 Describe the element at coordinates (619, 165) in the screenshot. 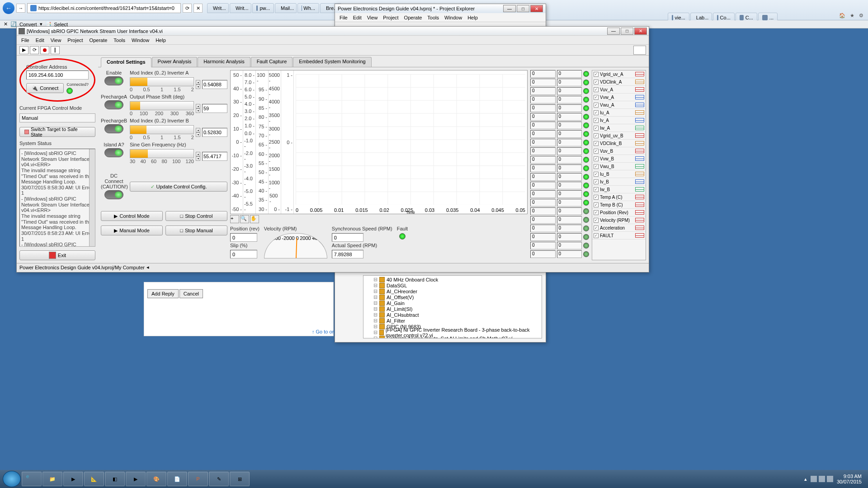

I see `legend-column: ✓Vgrid_uv_A✓VDClink_A✓Vuv_A✓Vvw_A✓Vwu_A✓…` at that location.